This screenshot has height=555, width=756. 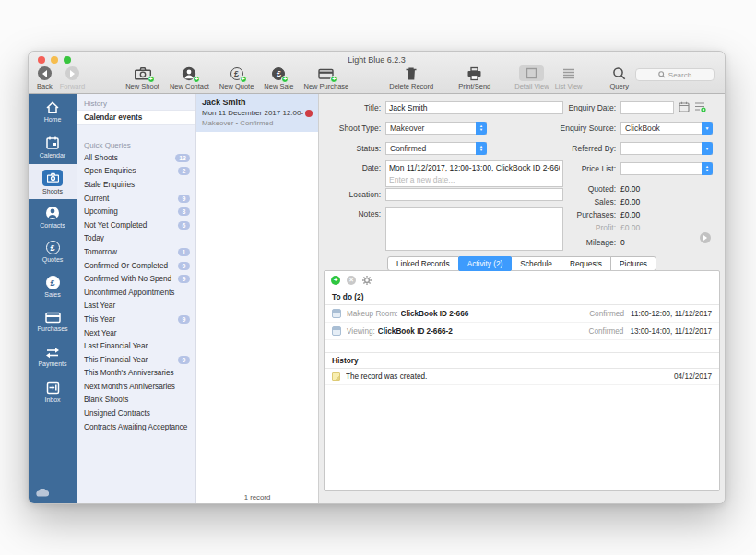 What do you see at coordinates (376, 59) in the screenshot?
I see `titlebar: Light Blue 6.2.3` at bounding box center [376, 59].